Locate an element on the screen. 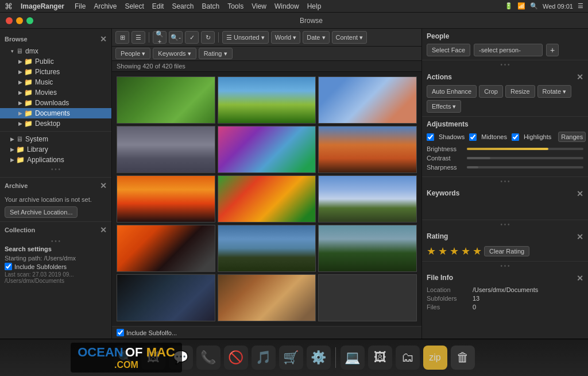 Image resolution: width=588 pixels, height=376 pixels. content-dropdown: Content ▾ is located at coordinates (350, 37).